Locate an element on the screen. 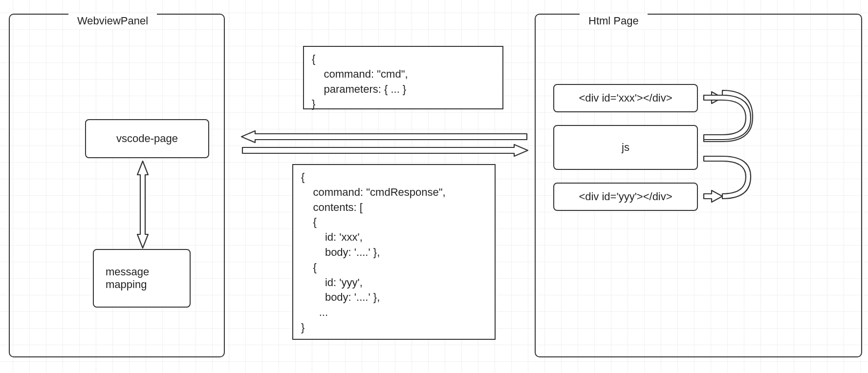 The image size is (868, 373). pb-l5: id: 'xxx', is located at coordinates (332, 237).